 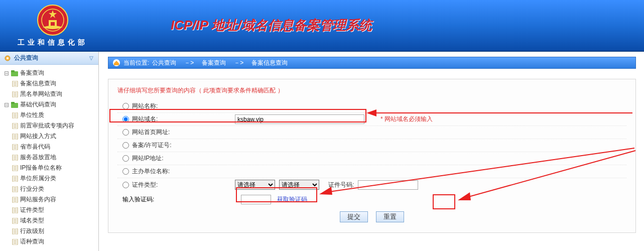 I want to click on breadcrumb-path3: 备案信息查询, so click(x=270, y=63).